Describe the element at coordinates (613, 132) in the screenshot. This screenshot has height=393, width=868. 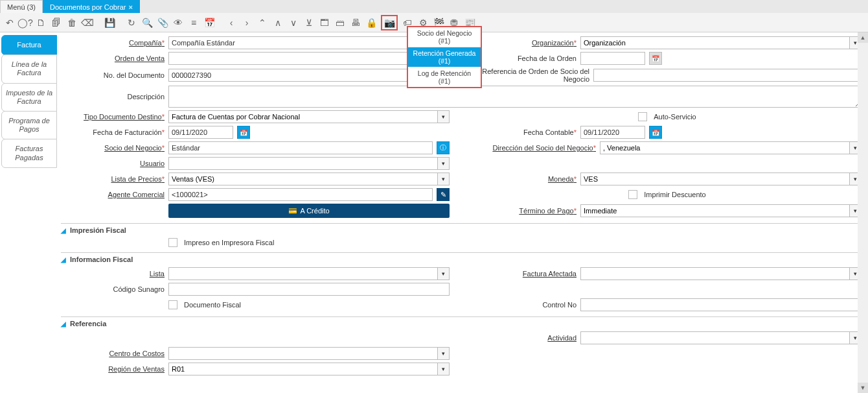
I see `fld-fecha-cont` at that location.